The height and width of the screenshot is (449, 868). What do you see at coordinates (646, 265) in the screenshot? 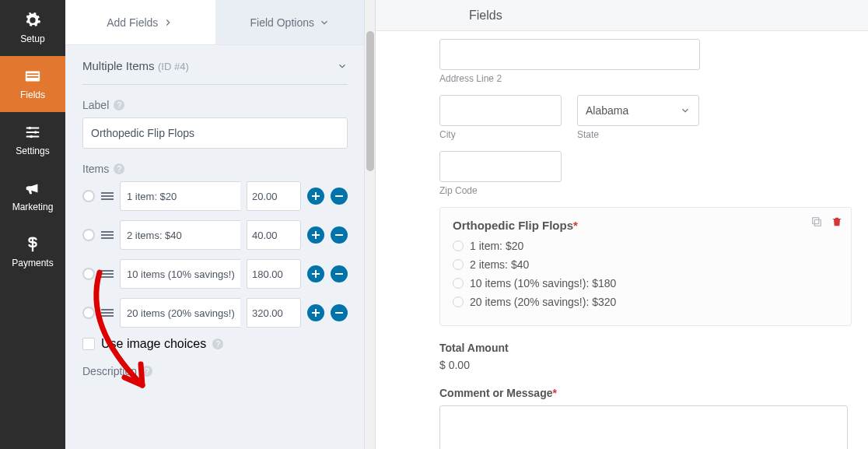
I see `option-row: 2 items: $40` at bounding box center [646, 265].